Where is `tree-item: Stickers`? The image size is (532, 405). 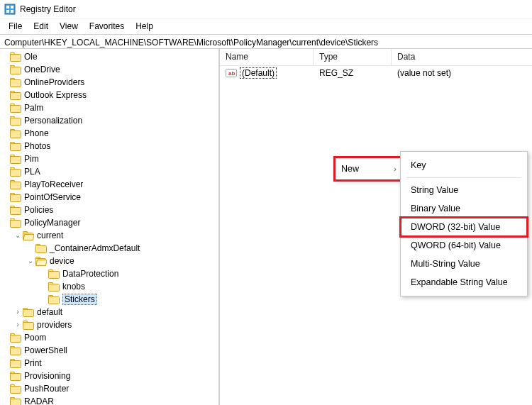
tree-item: Stickers is located at coordinates (109, 299).